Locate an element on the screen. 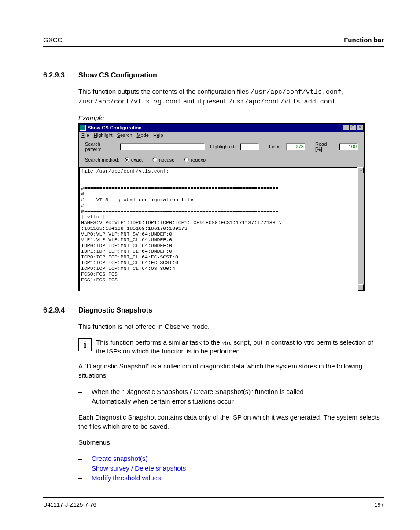 Image resolution: width=420 pixels, height=530 pixels. list-item: Create snapshot(s) is located at coordinates (231, 459).